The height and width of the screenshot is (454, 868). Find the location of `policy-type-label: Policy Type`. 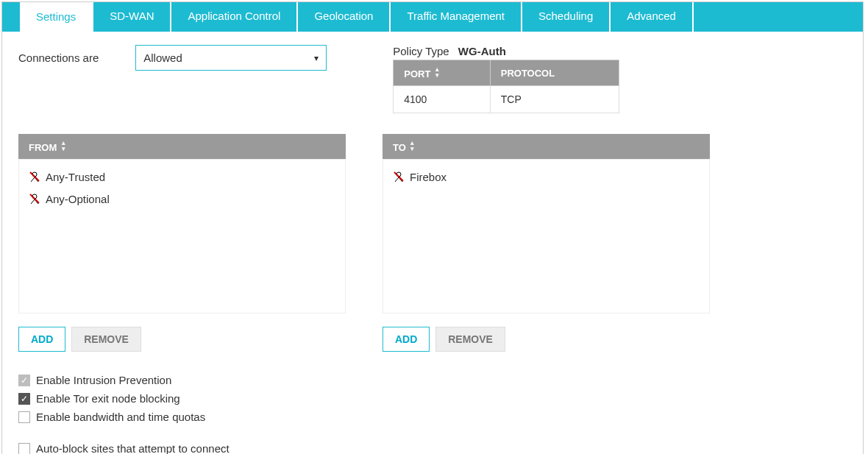

policy-type-label: Policy Type is located at coordinates (421, 52).